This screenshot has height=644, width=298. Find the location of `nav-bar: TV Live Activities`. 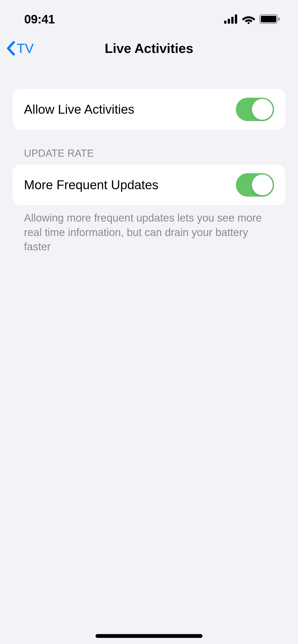

nav-bar: TV Live Activities is located at coordinates (149, 51).